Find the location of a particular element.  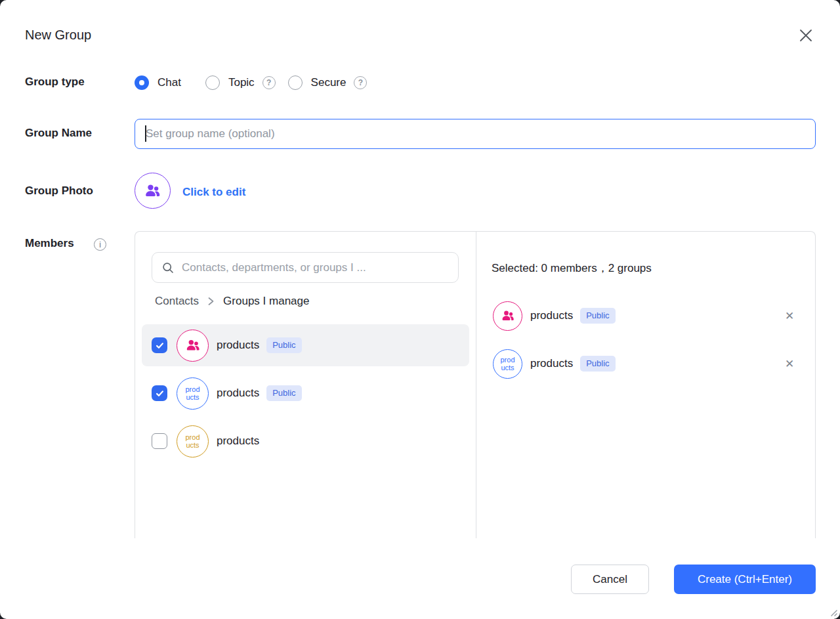

breadcrumb-contacts: Contacts is located at coordinates (177, 301).